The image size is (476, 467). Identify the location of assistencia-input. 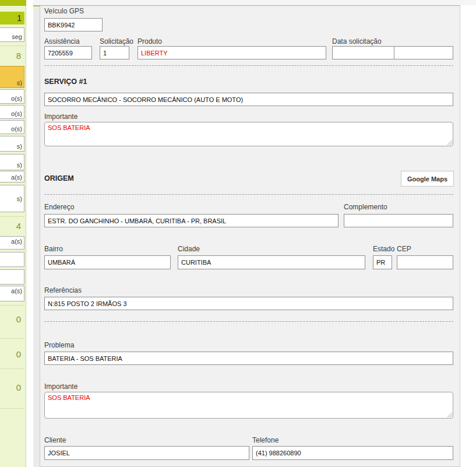
(68, 52).